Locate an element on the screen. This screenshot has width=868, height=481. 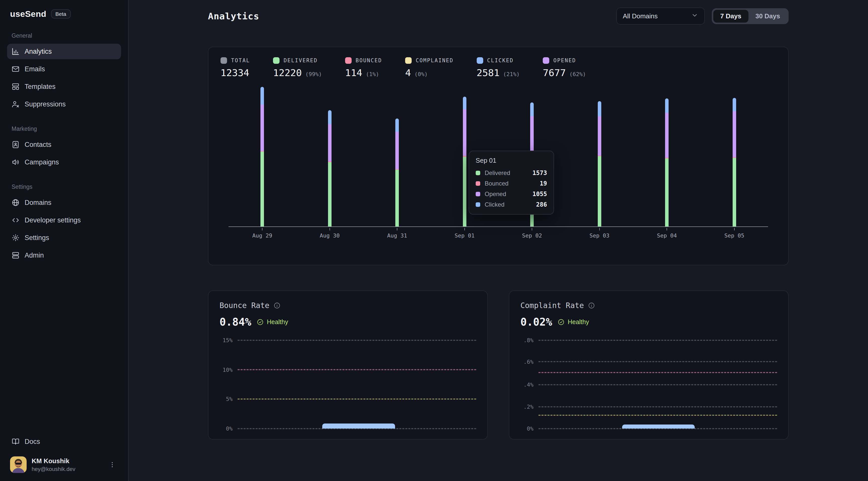
tooltip-title: Sep 01 is located at coordinates (512, 160).